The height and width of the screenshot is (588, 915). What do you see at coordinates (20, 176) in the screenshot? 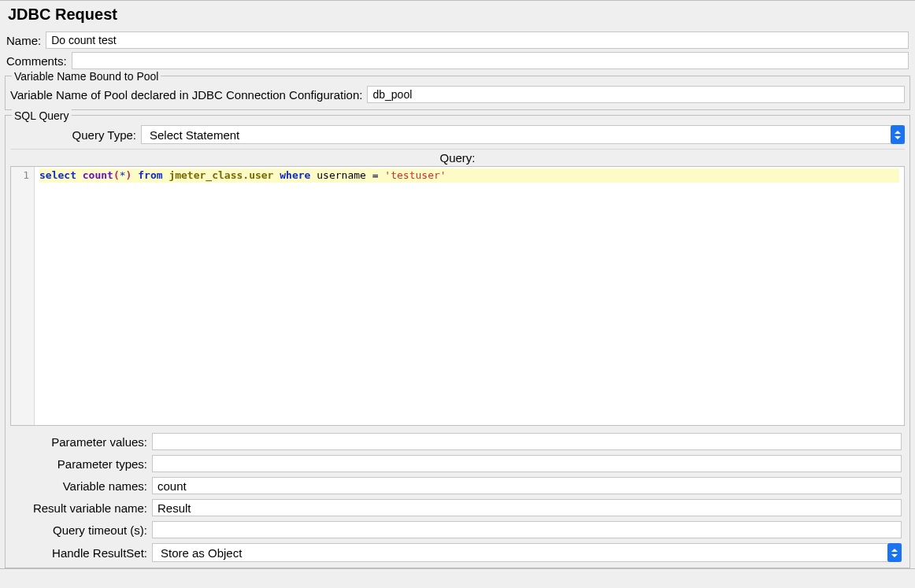
I see `line-number: 1` at bounding box center [20, 176].